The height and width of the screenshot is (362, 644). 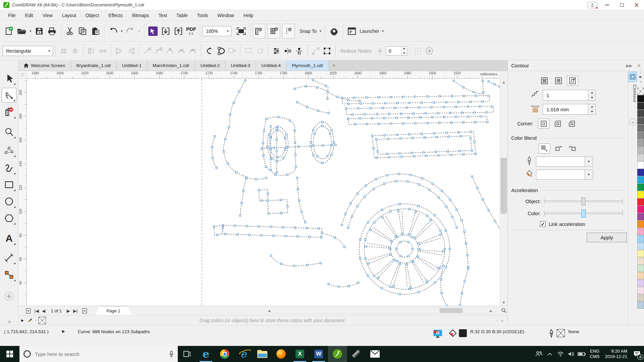 I want to click on contour-offset-field: 1.016 mm, so click(x=566, y=109).